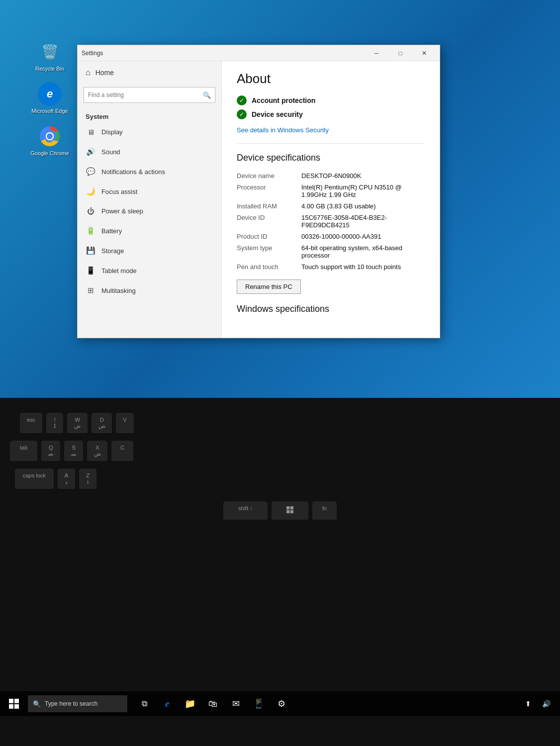  Describe the element at coordinates (34, 479) in the screenshot. I see `key-caps: caps lock` at that location.